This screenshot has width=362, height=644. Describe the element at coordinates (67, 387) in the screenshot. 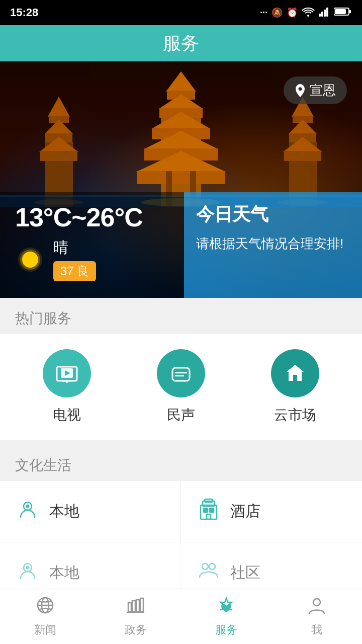

I see `service-item-tv: 电视` at that location.